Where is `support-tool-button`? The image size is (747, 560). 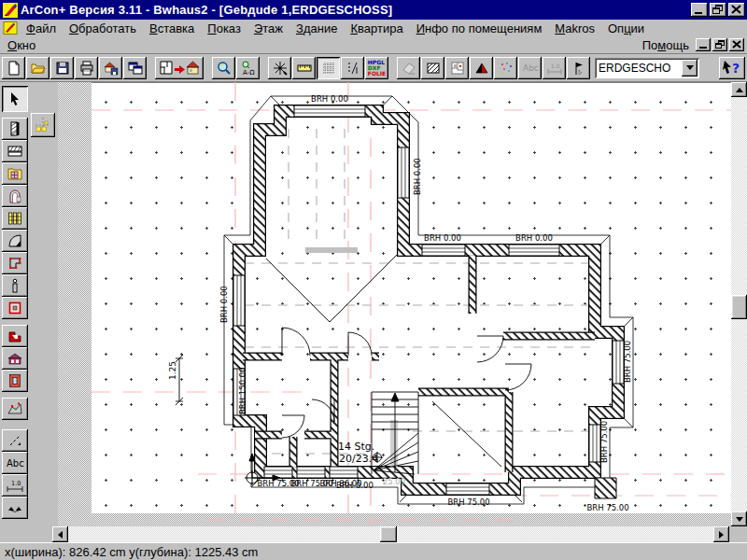 support-tool-button is located at coordinates (15, 286).